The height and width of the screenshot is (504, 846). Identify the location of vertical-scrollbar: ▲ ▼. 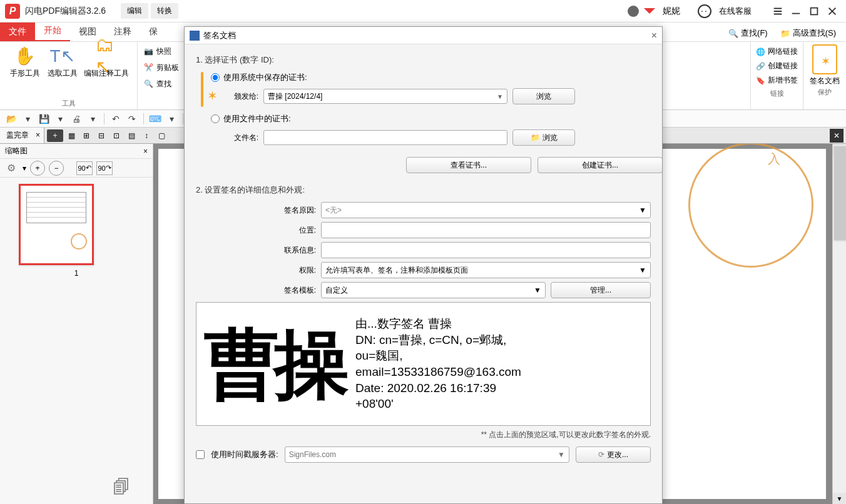
(839, 324).